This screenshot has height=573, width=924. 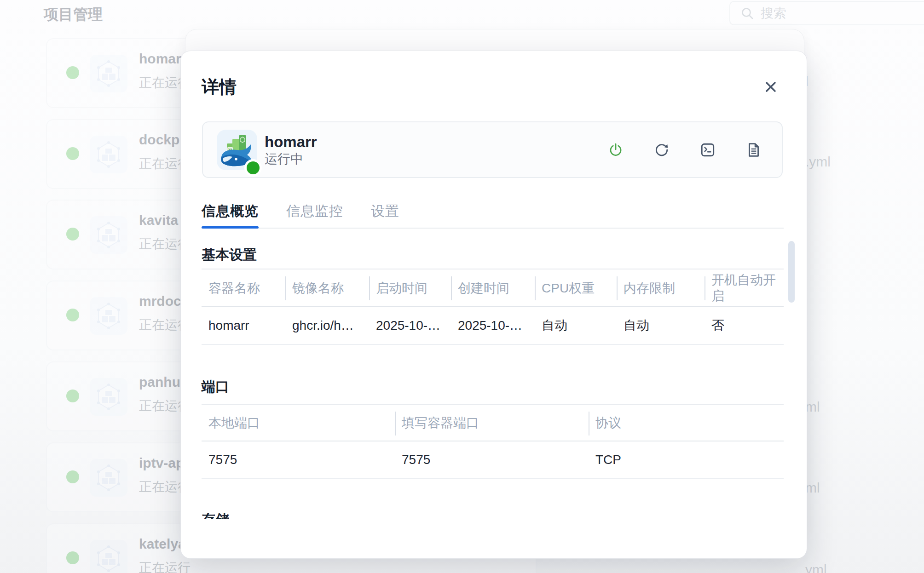 I want to click on search-icon, so click(x=747, y=13).